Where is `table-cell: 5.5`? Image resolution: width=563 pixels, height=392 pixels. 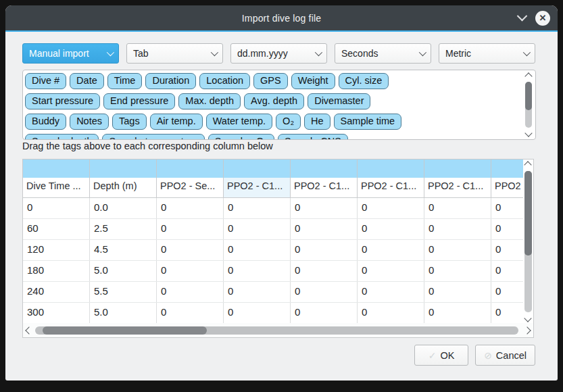 table-cell: 5.5 is located at coordinates (123, 292).